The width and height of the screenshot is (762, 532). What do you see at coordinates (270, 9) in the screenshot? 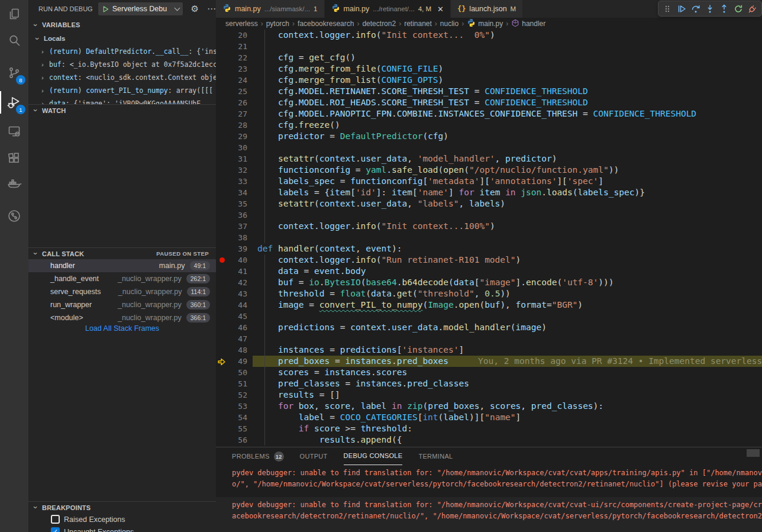
I see `editor-tab: main.py.../siammask/...1` at bounding box center [270, 9].